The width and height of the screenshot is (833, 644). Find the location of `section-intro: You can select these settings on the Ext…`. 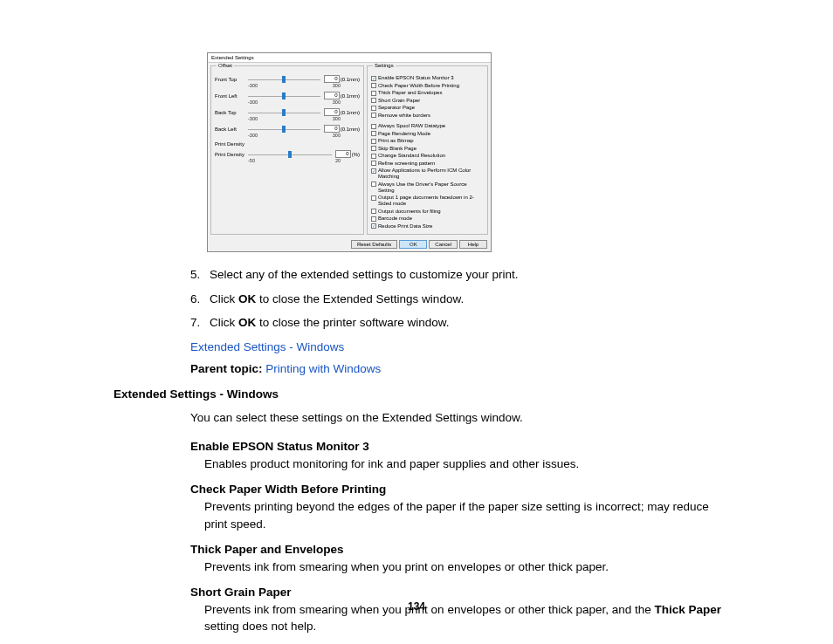

section-intro: You can select these settings on the Ext… is located at coordinates (461, 418).